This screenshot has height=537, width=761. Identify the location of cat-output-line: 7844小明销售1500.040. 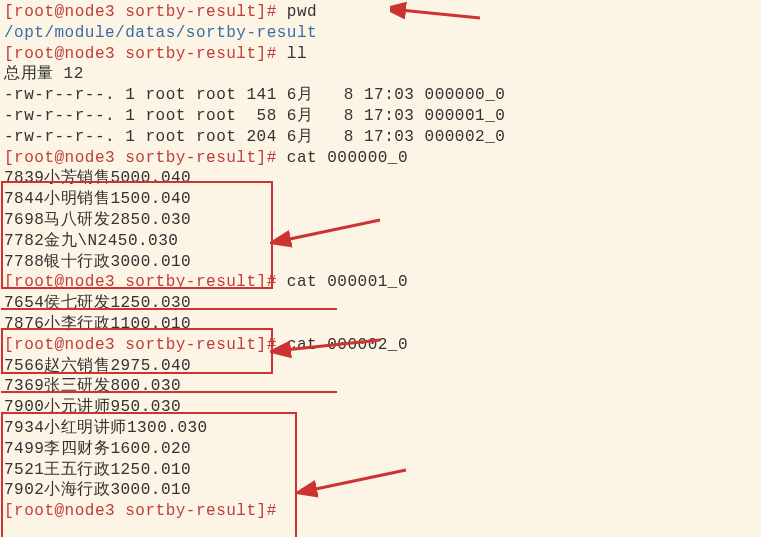
(380, 200).